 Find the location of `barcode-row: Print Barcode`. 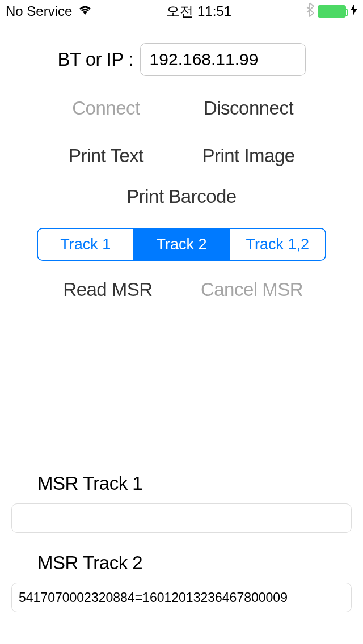

barcode-row: Print Barcode is located at coordinates (182, 197).